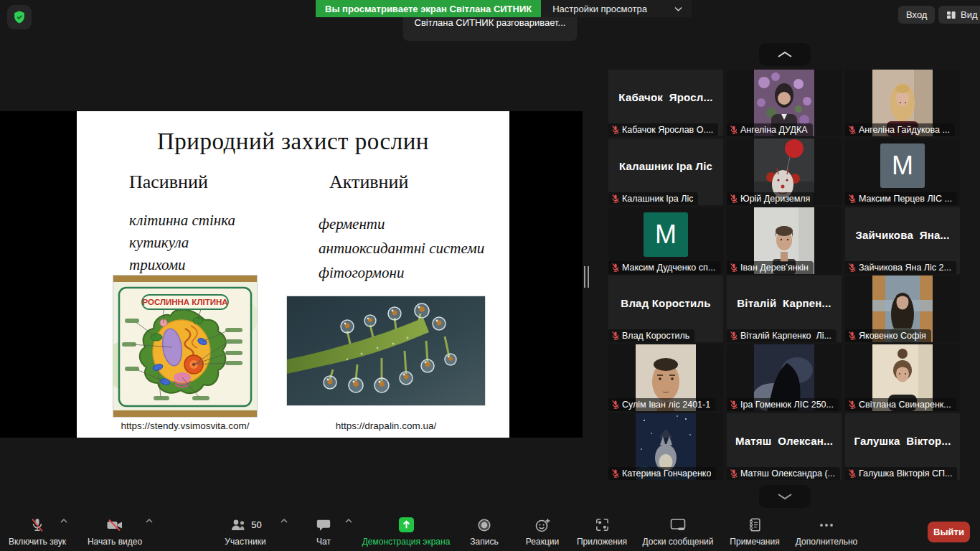 Image resolution: width=980 pixels, height=551 pixels. What do you see at coordinates (666, 446) in the screenshot?
I see `participant-tile: Катерина Гончаренко` at bounding box center [666, 446].